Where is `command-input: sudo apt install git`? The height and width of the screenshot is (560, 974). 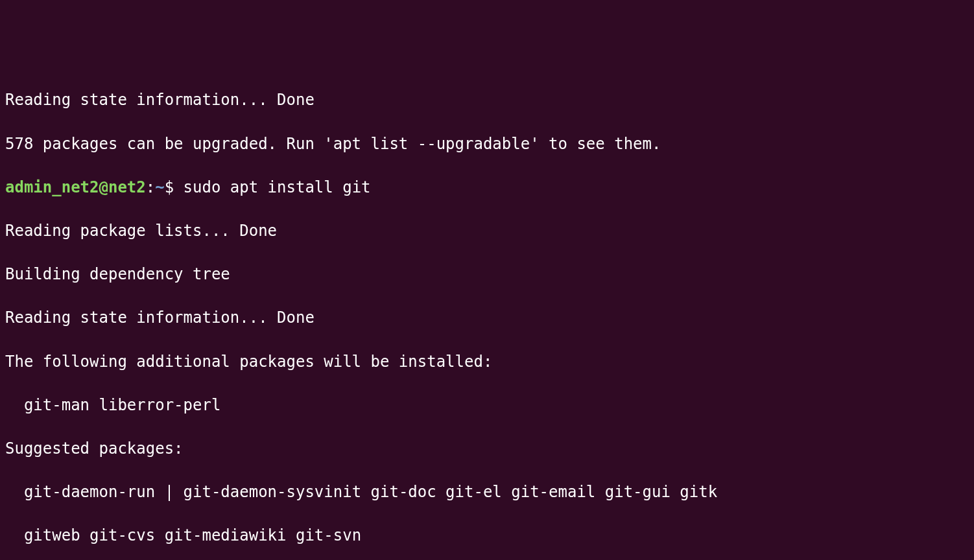 command-input: sudo apt install git is located at coordinates (278, 187).